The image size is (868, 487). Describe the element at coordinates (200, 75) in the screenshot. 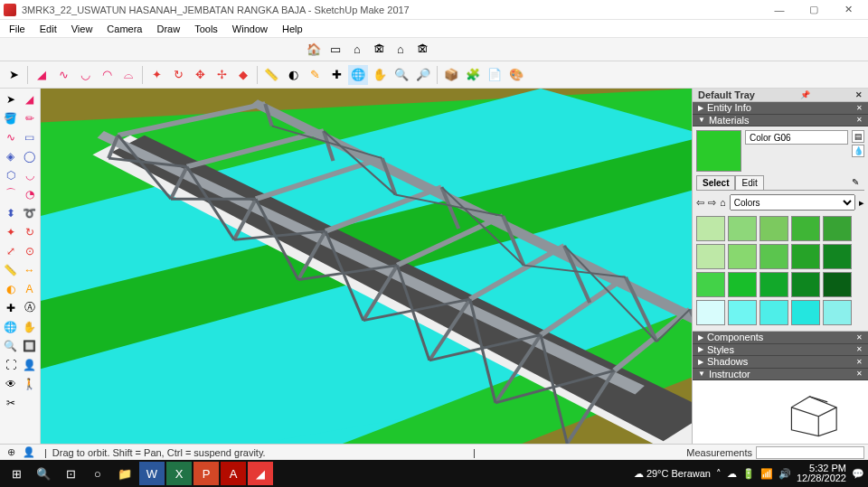

I see `scale-icon: ✥` at that location.